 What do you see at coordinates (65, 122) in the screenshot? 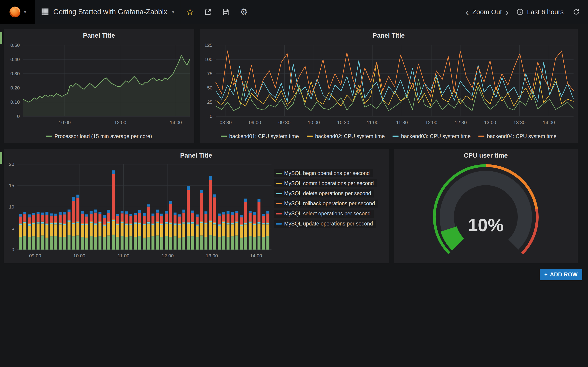
I see `svg-text: 10:00` at bounding box center [65, 122].